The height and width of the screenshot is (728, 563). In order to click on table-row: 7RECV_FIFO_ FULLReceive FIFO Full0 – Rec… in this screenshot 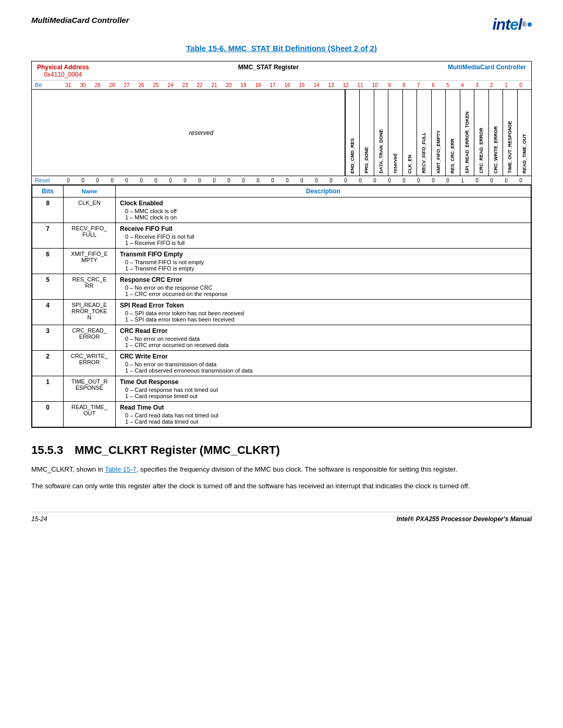, I will do `click(282, 236)`.